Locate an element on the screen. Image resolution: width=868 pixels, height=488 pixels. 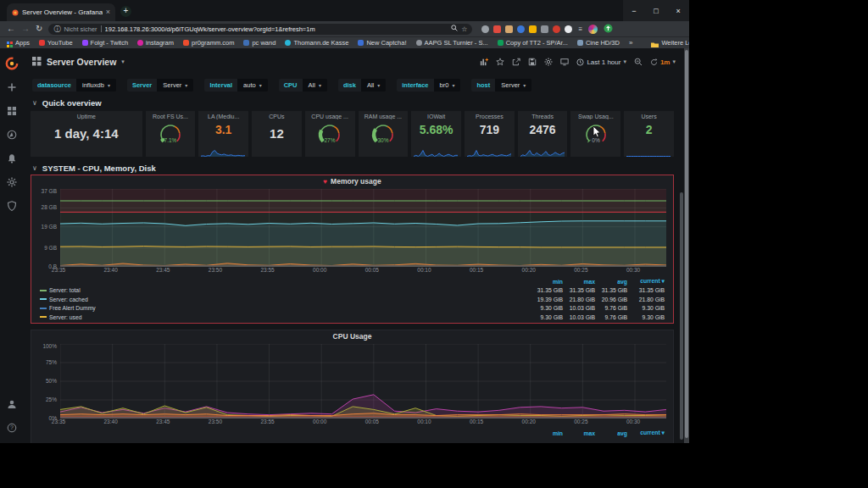
maximize-button: □ is located at coordinates (656, 11).